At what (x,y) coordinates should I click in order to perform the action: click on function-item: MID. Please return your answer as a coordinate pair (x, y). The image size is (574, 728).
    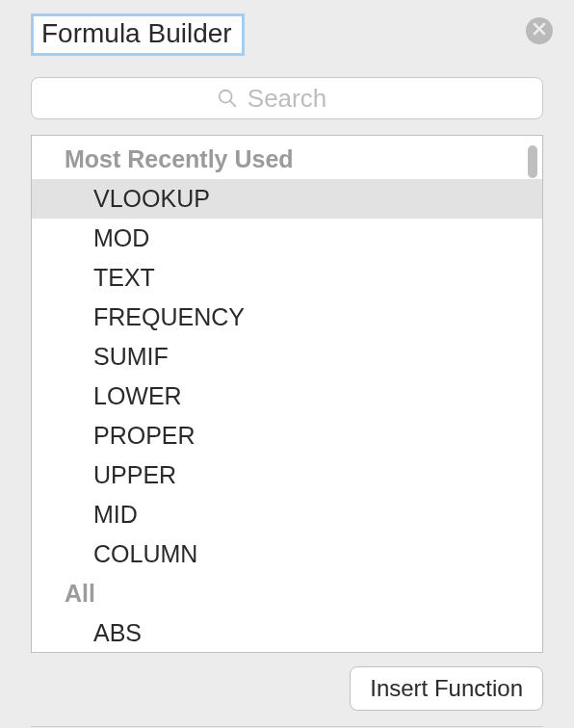
    Looking at the image, I should click on (287, 514).